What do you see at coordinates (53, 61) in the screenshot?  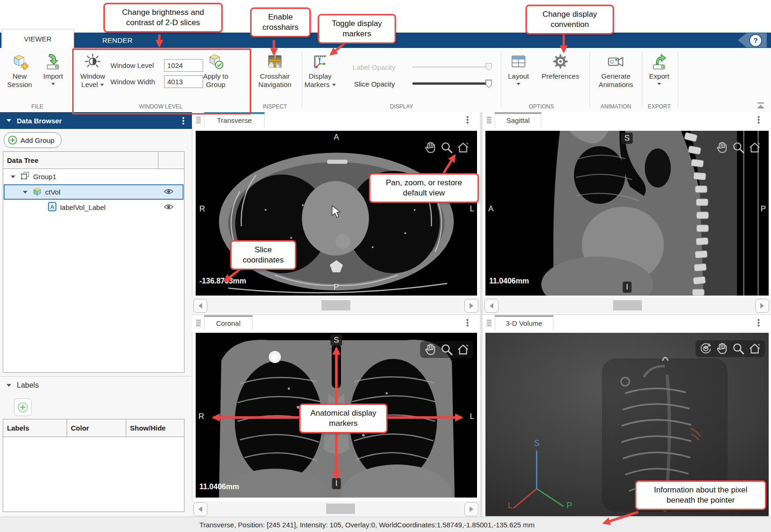 I see `import-icon` at bounding box center [53, 61].